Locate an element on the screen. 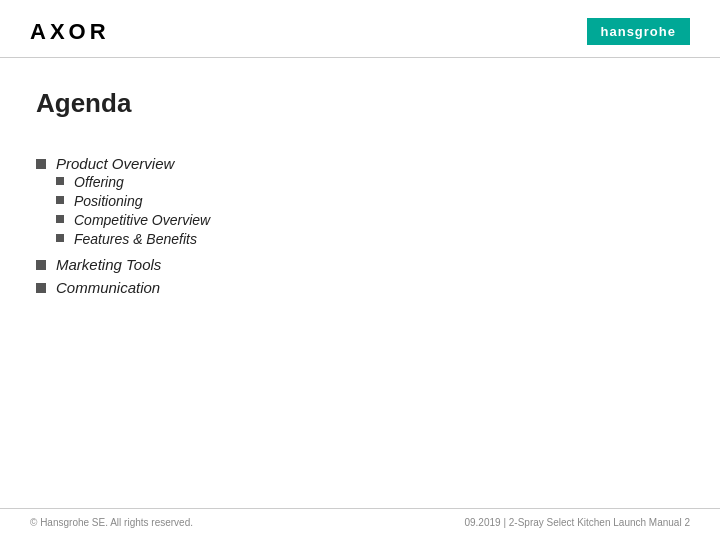 This screenshot has width=720, height=540. agenda-item-label: Product Overview is located at coordinates (115, 164).